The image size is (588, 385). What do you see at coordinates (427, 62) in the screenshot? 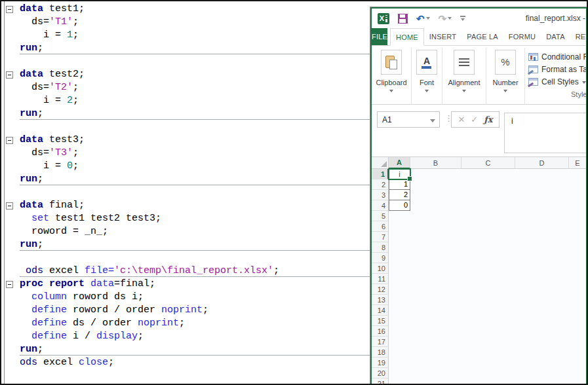
I see `font-button` at bounding box center [427, 62].